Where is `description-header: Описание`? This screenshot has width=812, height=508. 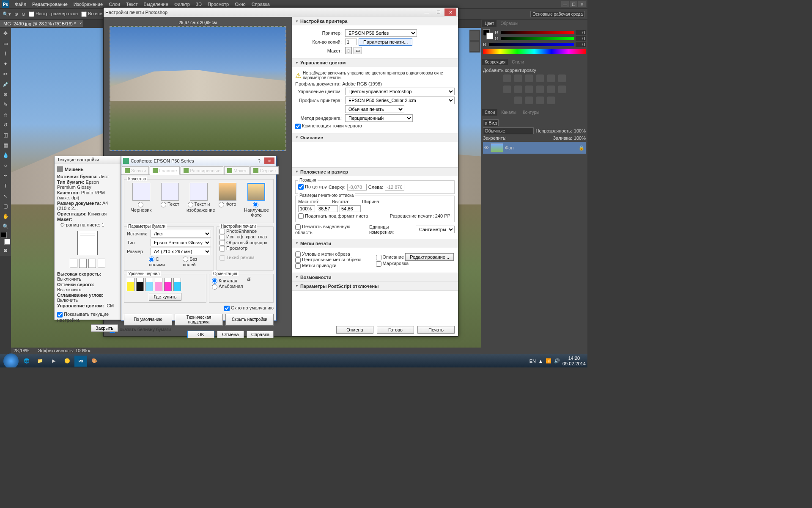 description-header: Описание is located at coordinates (375, 138).